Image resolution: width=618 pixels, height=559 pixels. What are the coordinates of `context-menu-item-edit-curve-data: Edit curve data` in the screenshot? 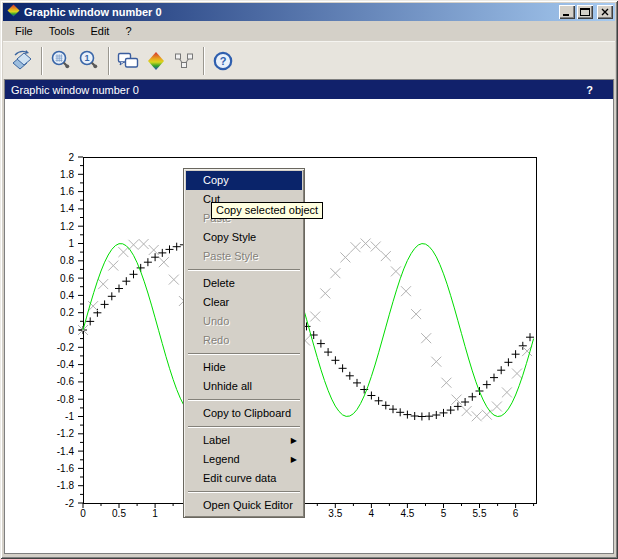 It's located at (244, 478).